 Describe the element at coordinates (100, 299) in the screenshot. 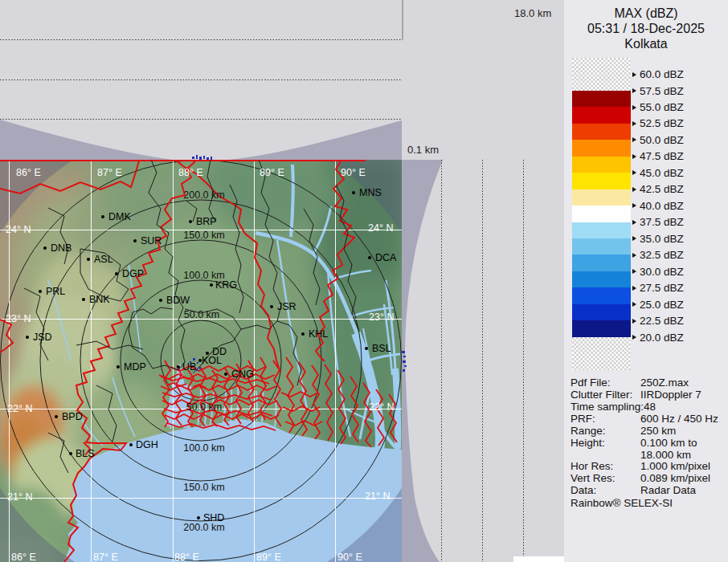

I see `svg-text: BNK` at that location.